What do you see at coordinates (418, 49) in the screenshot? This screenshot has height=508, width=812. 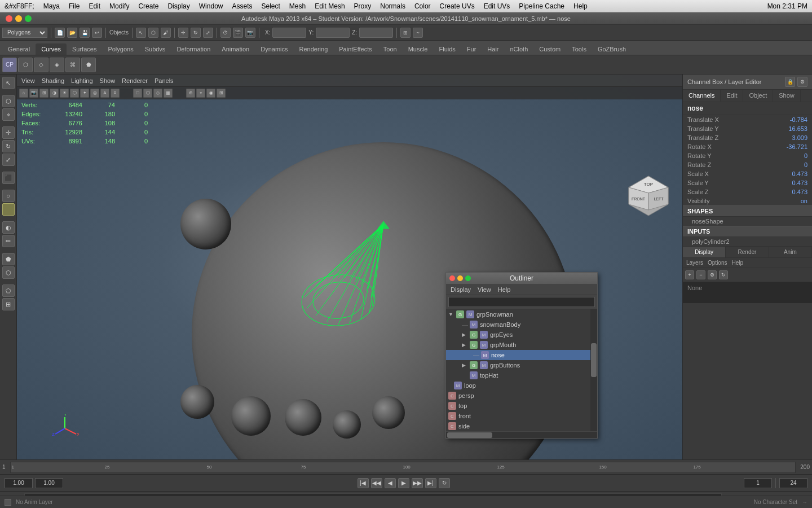 I see `shelf-tab-muscle: Muscle` at bounding box center [418, 49].